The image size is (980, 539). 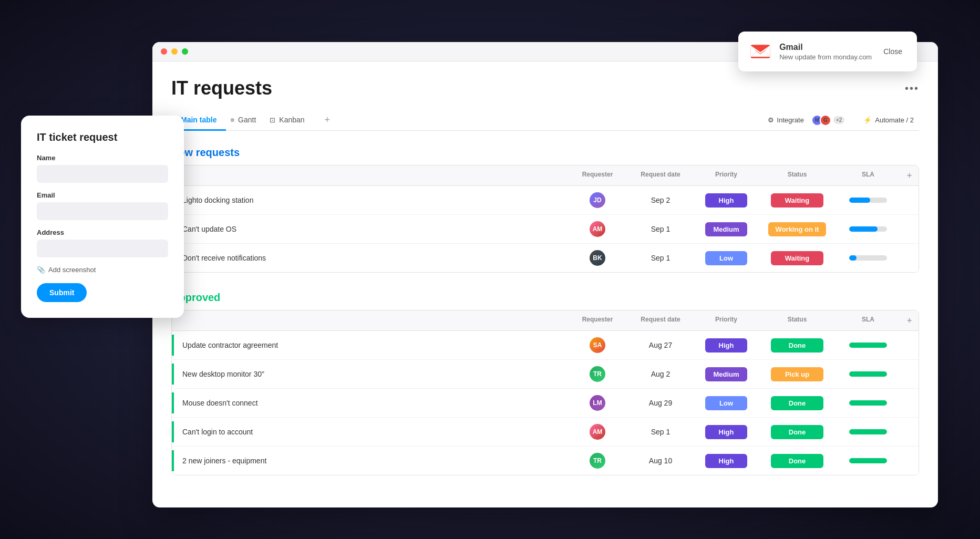 I want to click on add-screenshot-button: 📎 Add screenshot, so click(x=102, y=270).